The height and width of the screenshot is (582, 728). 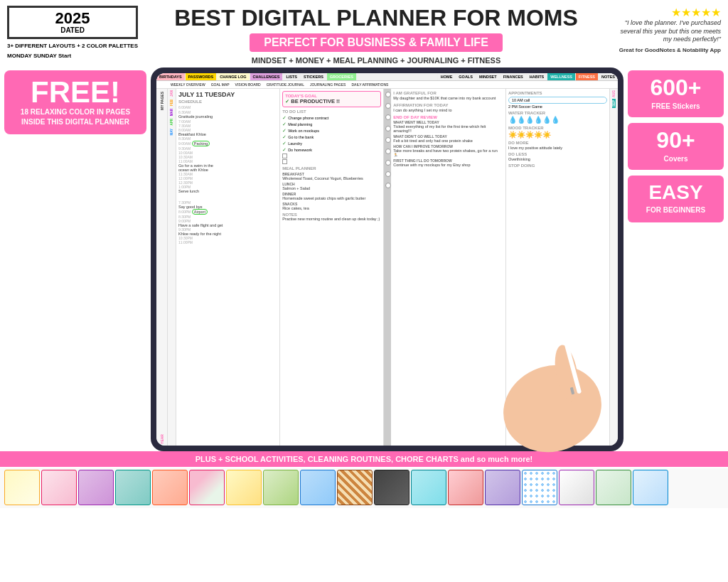 What do you see at coordinates (675, 107) in the screenshot?
I see `stickers-label: FREE Stickers` at bounding box center [675, 107].